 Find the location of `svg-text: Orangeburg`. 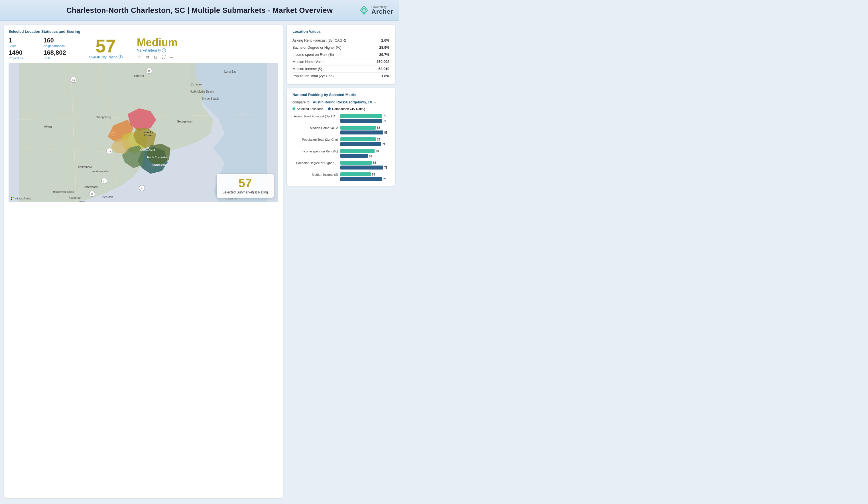

svg-text: Orangeburg is located at coordinates (103, 117).